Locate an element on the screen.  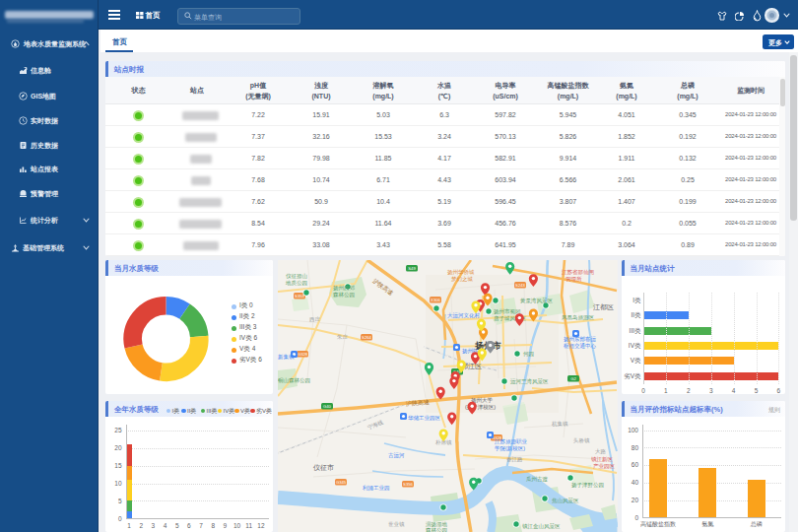
svg-text: 江苏旅游职业 is located at coordinates (511, 441).